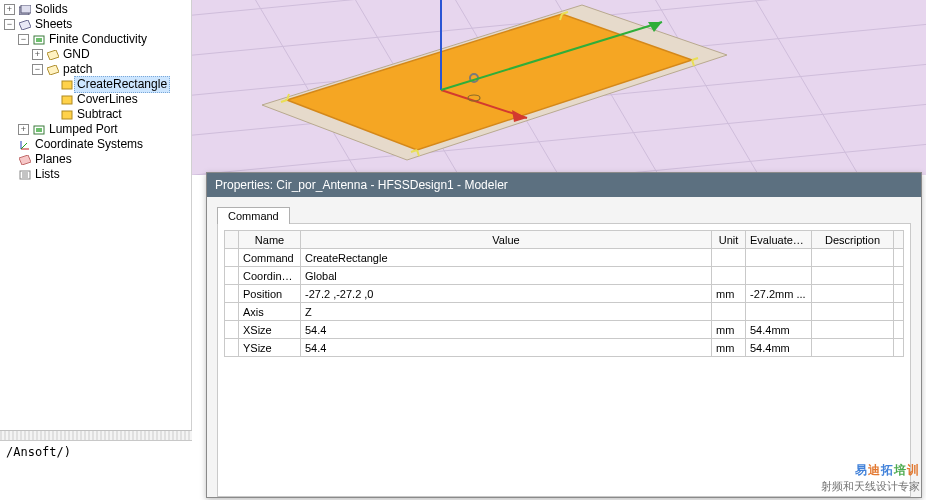 The image size is (926, 500). What do you see at coordinates (564, 185) in the screenshot?
I see `properties-titlebar: Properties: Cir_por_Antenna - HFSSDesign…` at bounding box center [564, 185].